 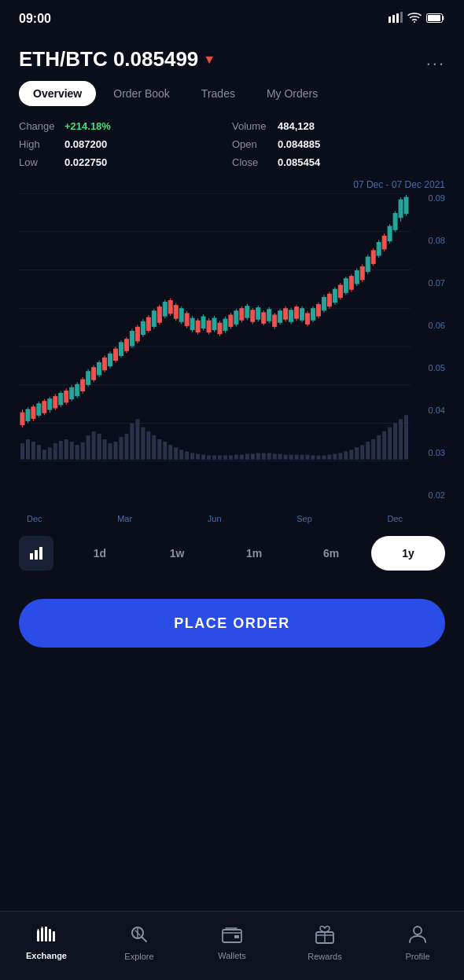 What do you see at coordinates (232, 185) in the screenshot?
I see `chart-date-range: 07 Dec - 07 Dec 2021` at bounding box center [232, 185].